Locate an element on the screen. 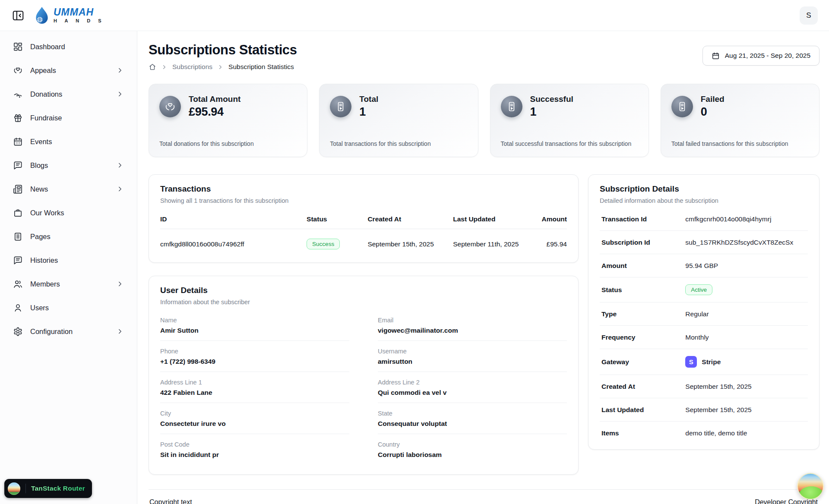  sidebar-item-appeals: Appeals is located at coordinates (68, 70).